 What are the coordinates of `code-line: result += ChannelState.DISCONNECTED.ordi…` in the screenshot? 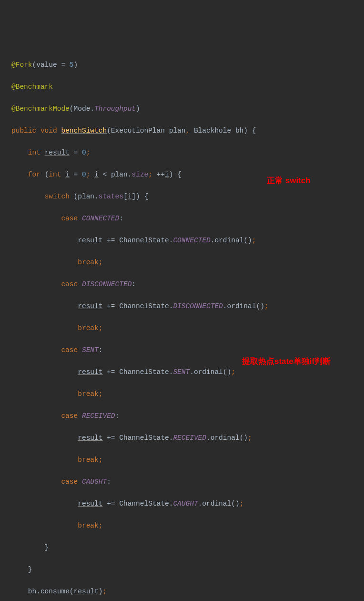 It's located at (188, 306).